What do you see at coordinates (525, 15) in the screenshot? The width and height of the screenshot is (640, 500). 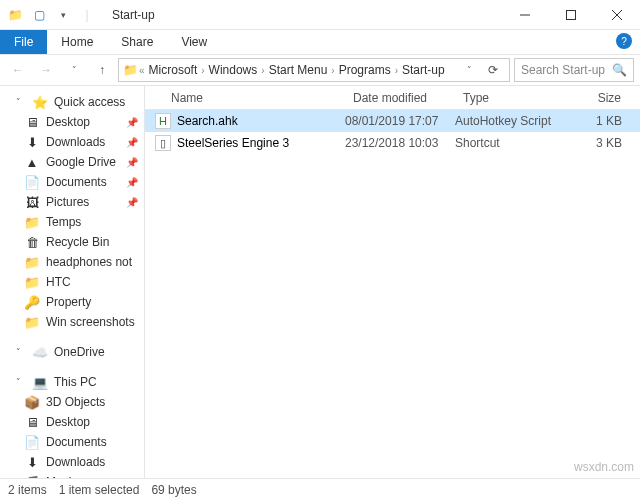 I see `minimize-button` at bounding box center [525, 15].